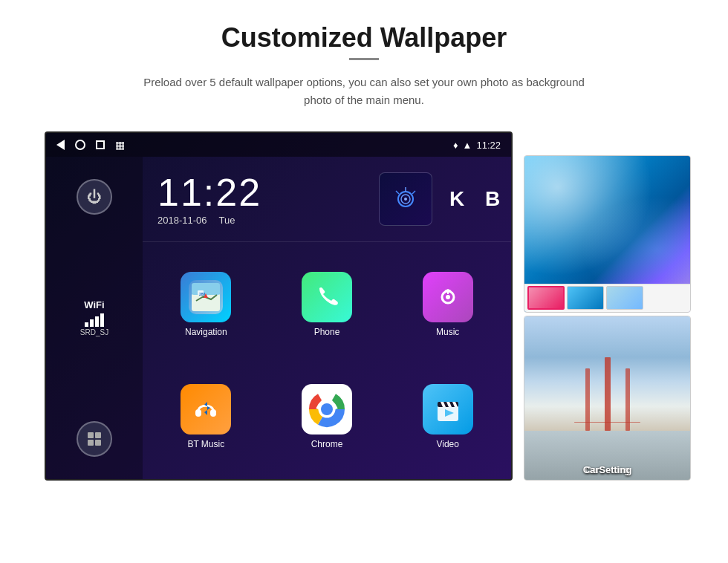 This screenshot has height=563, width=728. Describe the element at coordinates (364, 59) in the screenshot. I see `title-divider` at that location.